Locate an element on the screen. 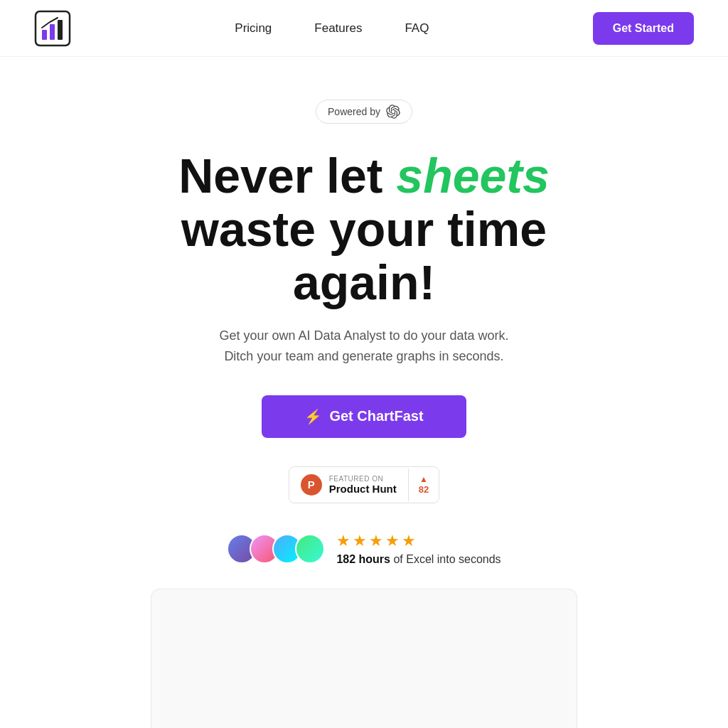  logo-icon is located at coordinates (53, 28).